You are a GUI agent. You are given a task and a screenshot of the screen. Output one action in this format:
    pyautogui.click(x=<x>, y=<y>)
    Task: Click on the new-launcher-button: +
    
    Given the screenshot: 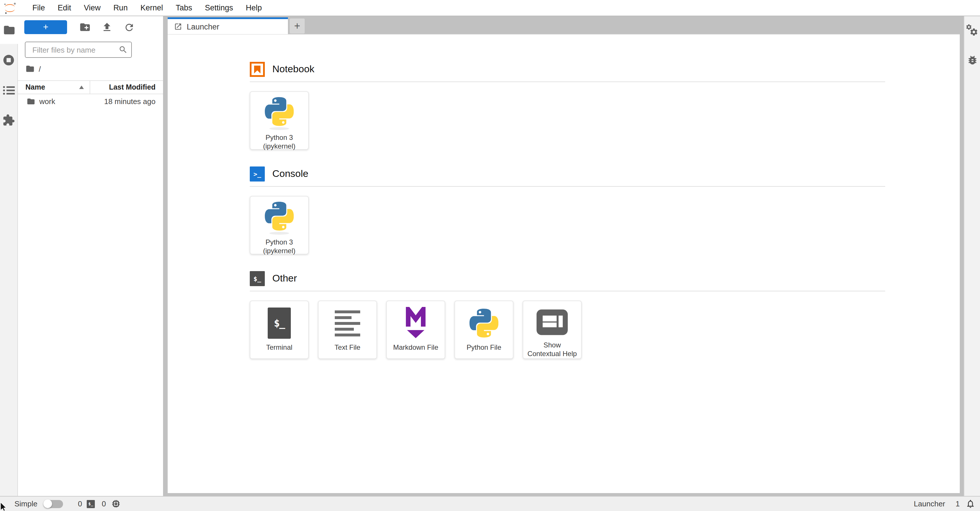 What is the action you would take?
    pyautogui.click(x=46, y=27)
    